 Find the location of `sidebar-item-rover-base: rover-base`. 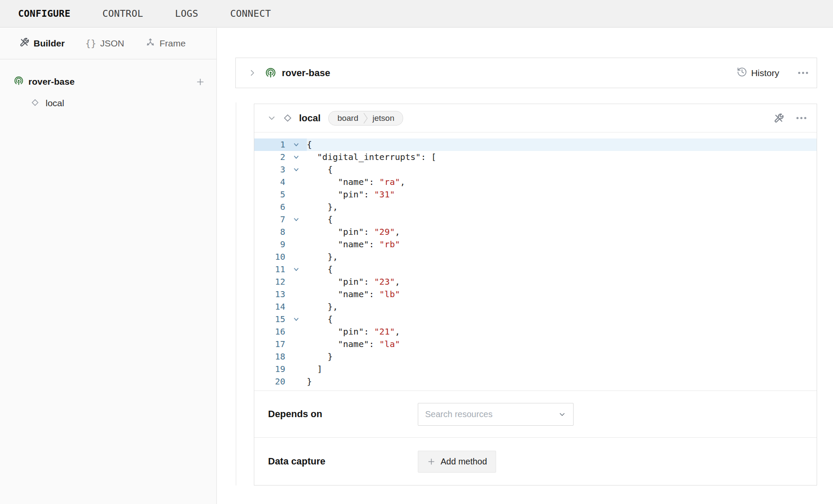

sidebar-item-rover-base: rover-base is located at coordinates (108, 82).